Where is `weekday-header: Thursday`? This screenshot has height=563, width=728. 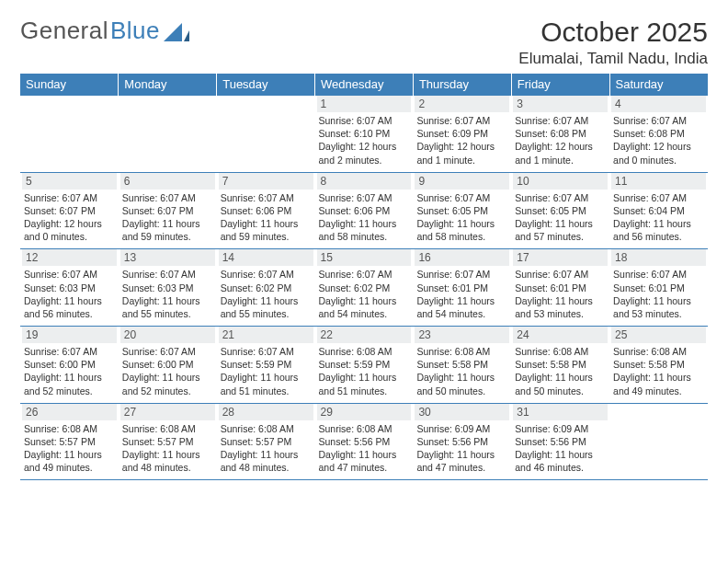 weekday-header: Thursday is located at coordinates (461, 85).